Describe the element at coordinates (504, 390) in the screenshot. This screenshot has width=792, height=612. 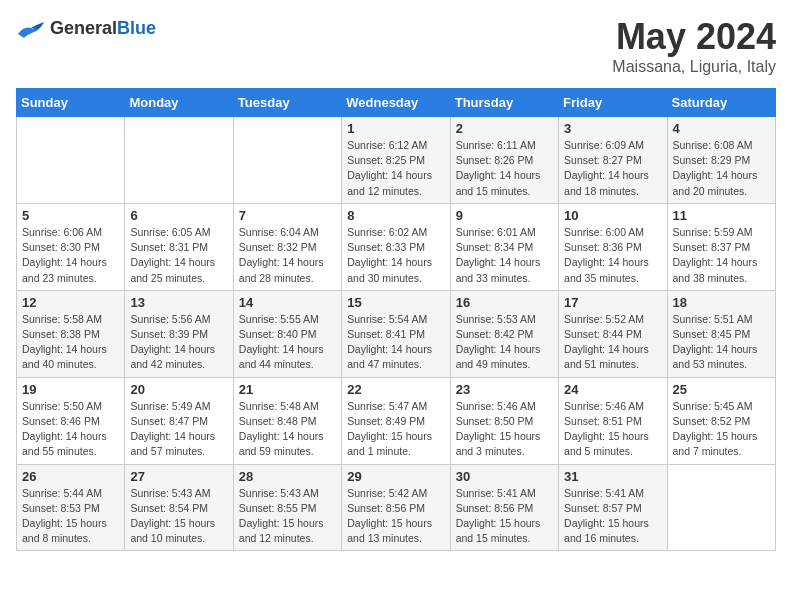
I see `day-number: 23` at that location.